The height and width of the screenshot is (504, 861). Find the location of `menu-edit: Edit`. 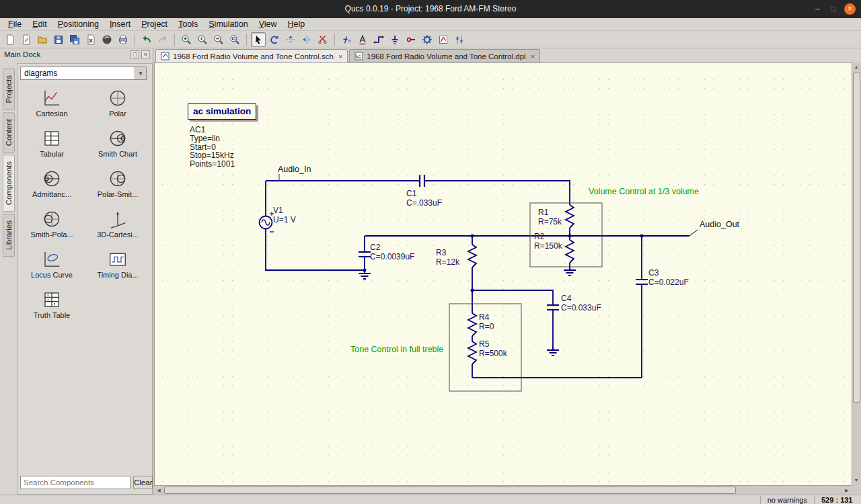

menu-edit: Edit is located at coordinates (40, 24).